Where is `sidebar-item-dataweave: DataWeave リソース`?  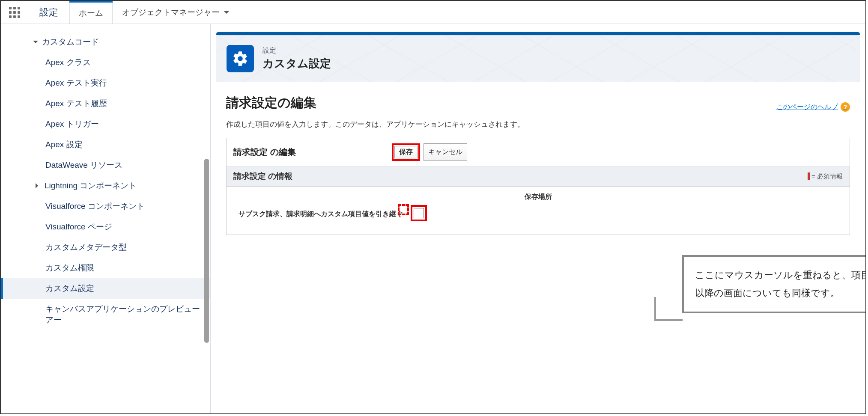 sidebar-item-dataweave: DataWeave リソース is located at coordinates (105, 165).